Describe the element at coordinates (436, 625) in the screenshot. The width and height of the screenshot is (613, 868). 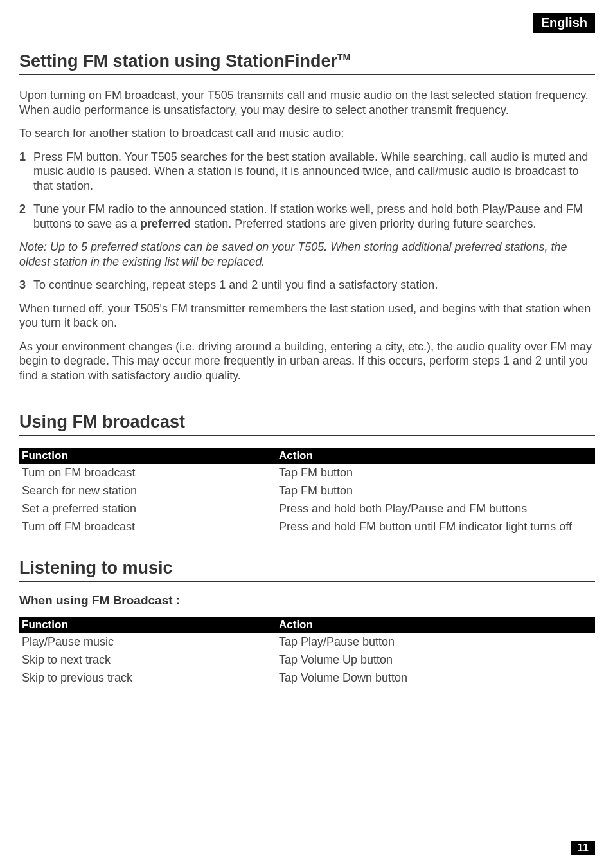
I see `table2-header-action: Action` at that location.